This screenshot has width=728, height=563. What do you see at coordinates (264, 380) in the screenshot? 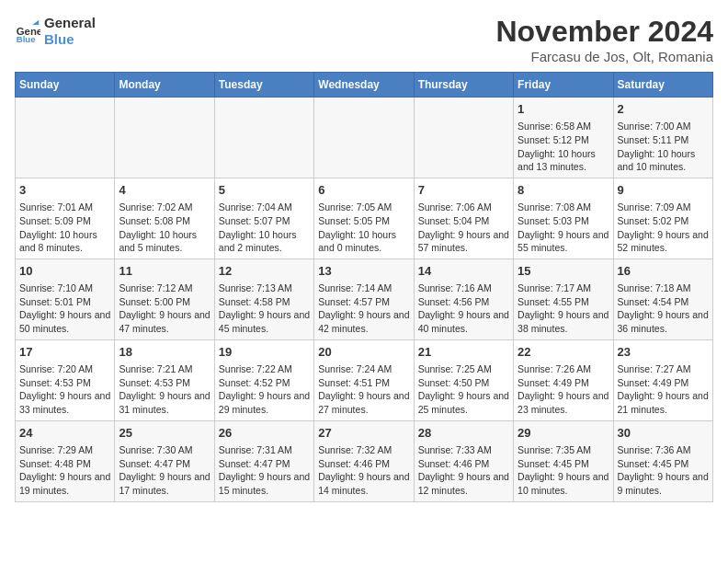
I see `calendar-cell: 19Sunrise: 7:22 AM Sunset: 4:52 PM Dayli…` at bounding box center [264, 380].